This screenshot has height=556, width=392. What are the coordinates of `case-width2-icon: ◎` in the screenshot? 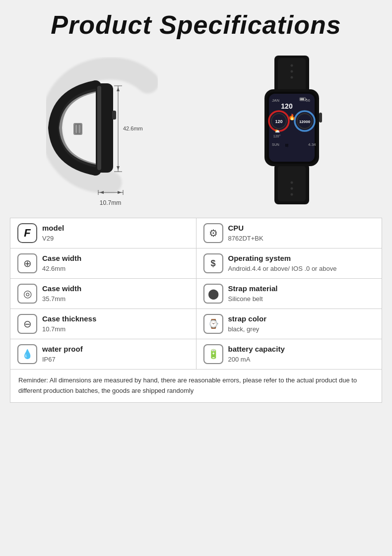 It's located at (27, 294).